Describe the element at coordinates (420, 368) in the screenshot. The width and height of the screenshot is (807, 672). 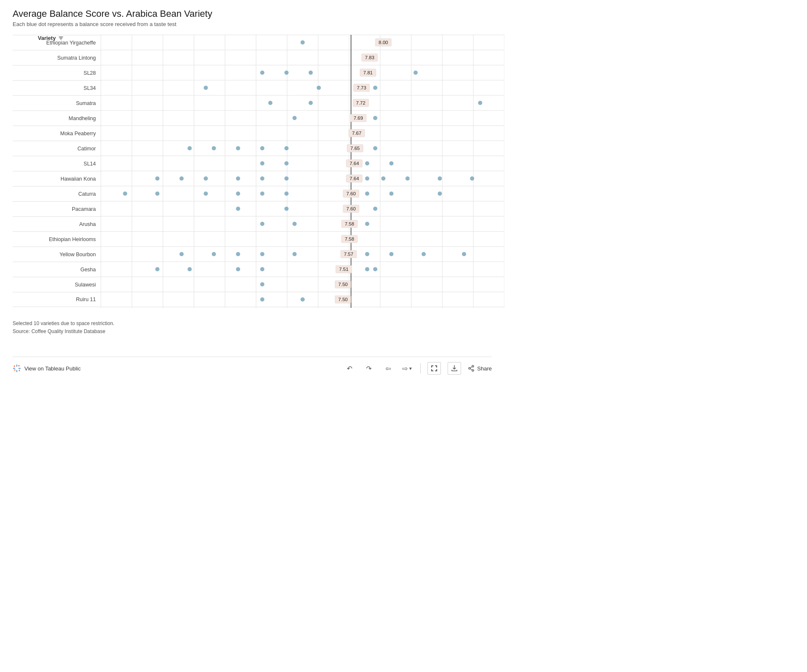
I see `footer-divider` at that location.